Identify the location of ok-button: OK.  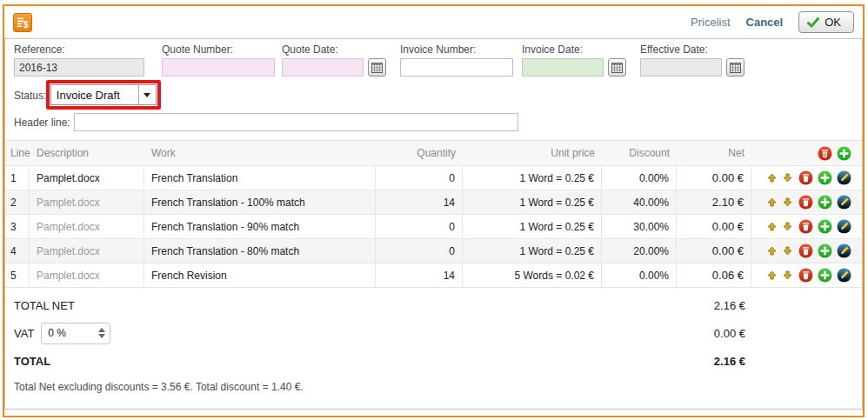
(826, 23).